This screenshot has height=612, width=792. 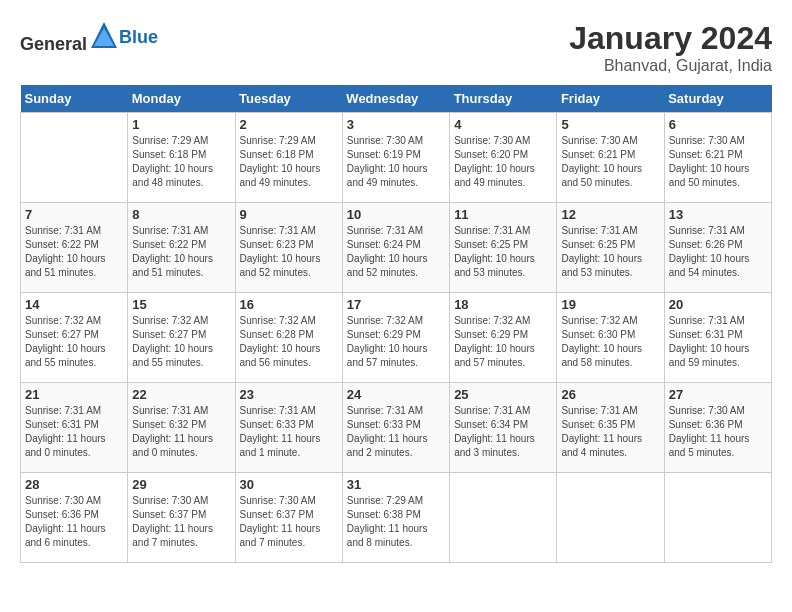 What do you see at coordinates (74, 484) in the screenshot?
I see `day-number: 28` at bounding box center [74, 484].